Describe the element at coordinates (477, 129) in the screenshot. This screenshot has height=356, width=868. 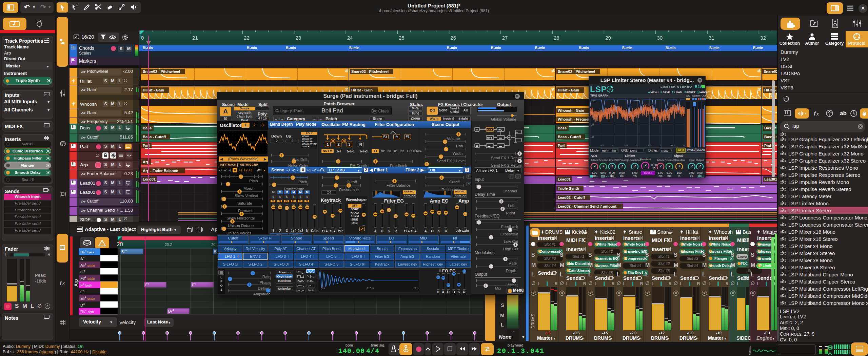
I see `svg-text: A` at that location.